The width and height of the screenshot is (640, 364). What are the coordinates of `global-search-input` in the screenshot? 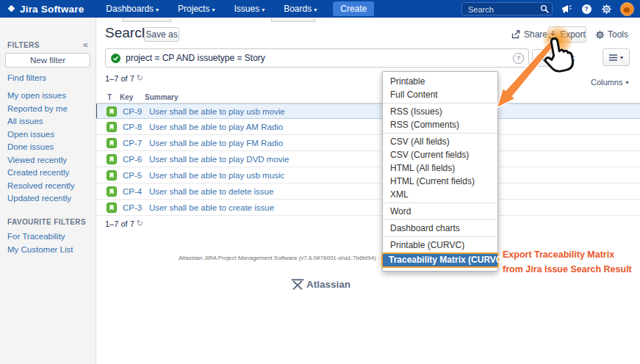 It's located at (502, 10).